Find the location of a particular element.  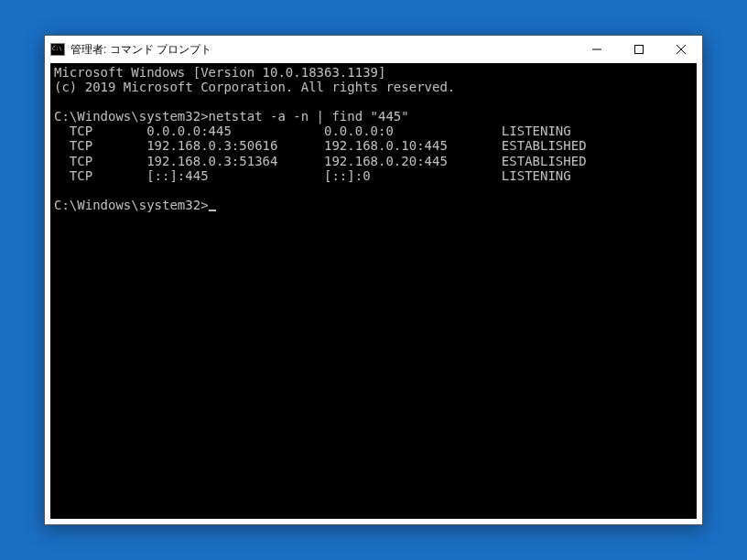

titlebar: 管理者: コマンド プロンプト is located at coordinates (374, 49).